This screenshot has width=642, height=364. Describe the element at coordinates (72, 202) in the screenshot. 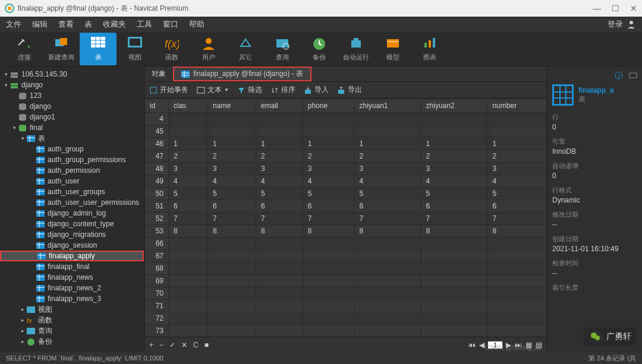

I see `tree-item-auth-user-user-permissions: auth_user_user_permissions` at that location.